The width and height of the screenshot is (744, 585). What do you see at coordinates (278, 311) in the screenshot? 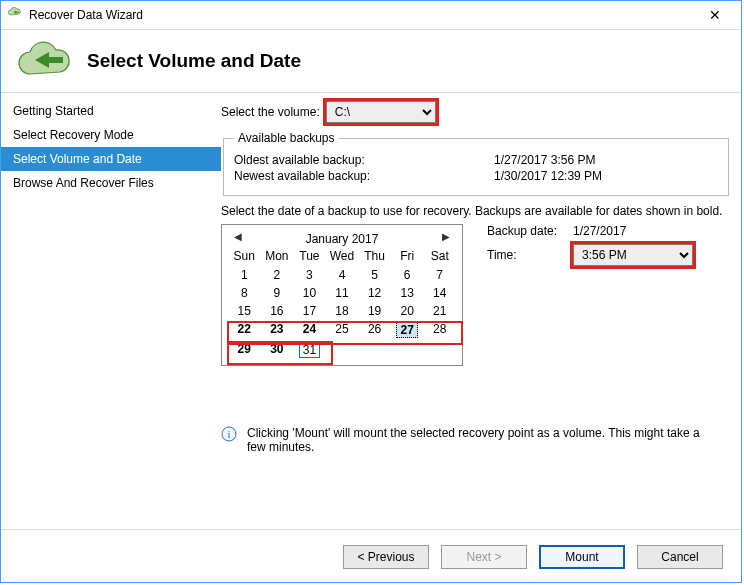
I see `calendar-day: 16` at bounding box center [278, 311].